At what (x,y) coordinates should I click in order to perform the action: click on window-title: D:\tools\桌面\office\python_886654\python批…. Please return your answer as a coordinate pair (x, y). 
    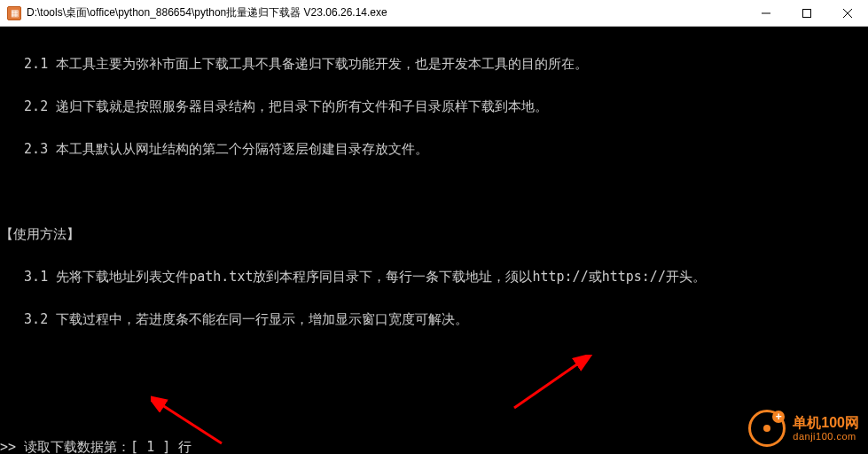
    Looking at the image, I should click on (387, 12).